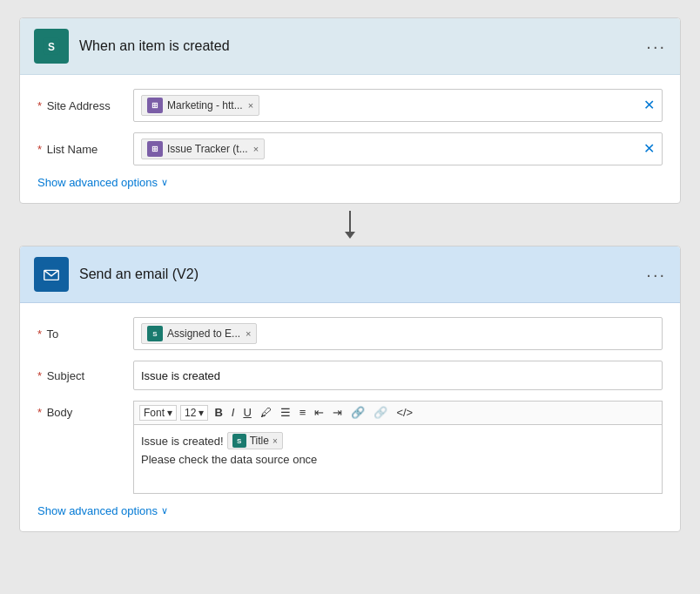 This screenshot has width=700, height=594. I want to click on numbered-list-button: ≡, so click(303, 413).